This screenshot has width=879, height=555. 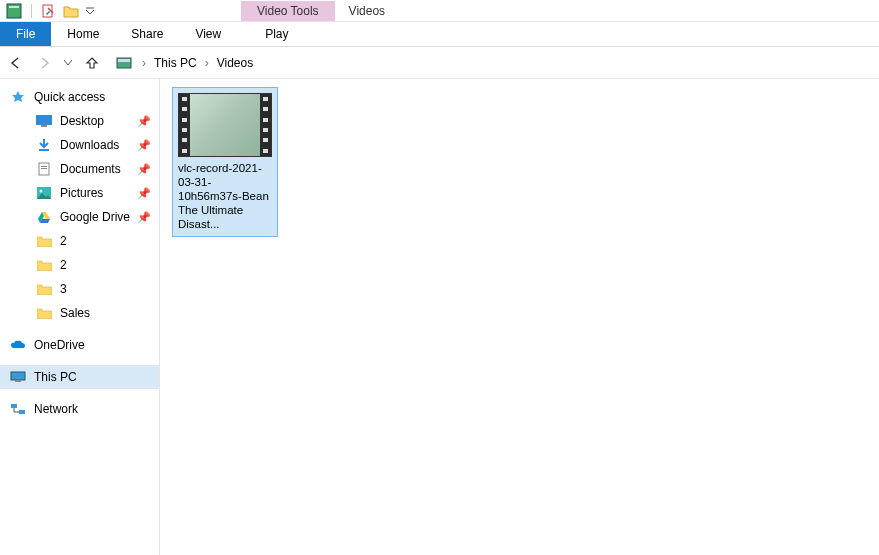 I want to click on file-name: vlc-record-2021-03-31-10h56m37s-Bean The…, so click(x=225, y=196).